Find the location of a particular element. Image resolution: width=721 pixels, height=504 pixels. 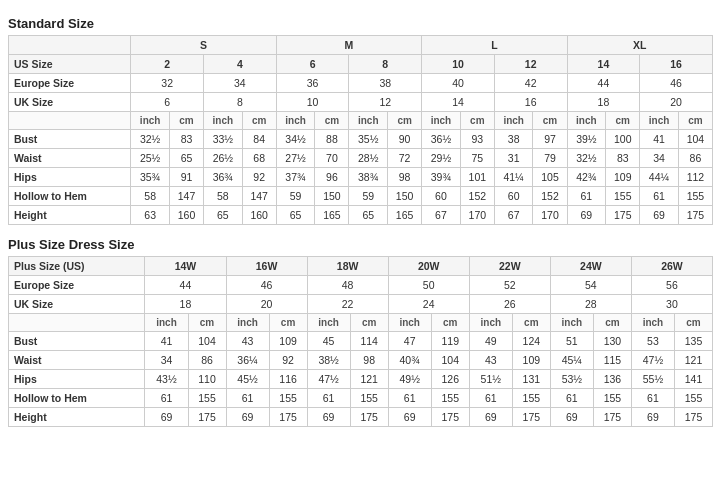

us-16: 16 is located at coordinates (676, 64).